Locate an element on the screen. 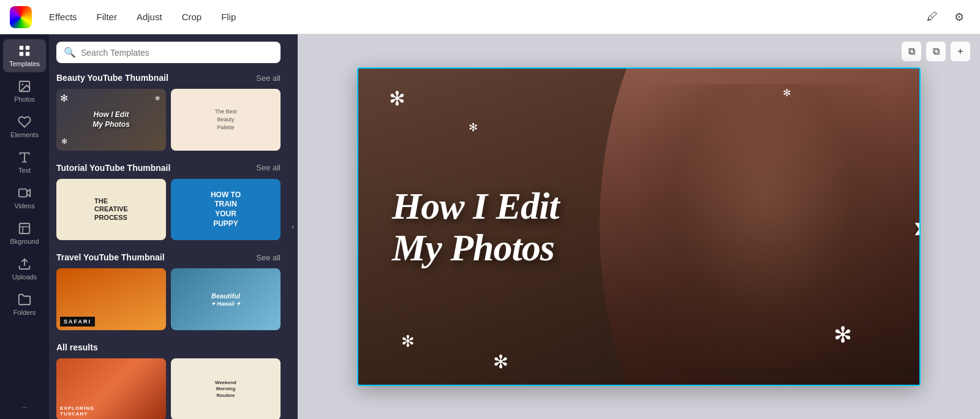 This screenshot has height=419, width=980. tutorial-section-title: Tutorial YouTube Thumbnail is located at coordinates (113, 168).